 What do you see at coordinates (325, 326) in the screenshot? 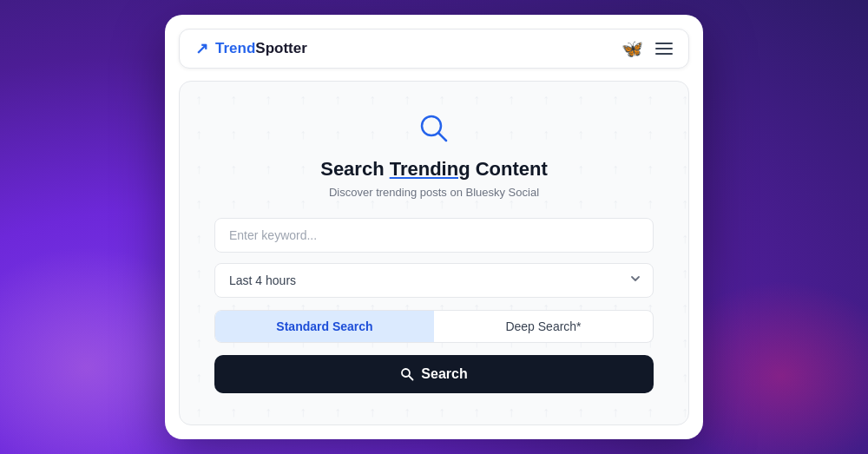
I see `standard-search-button: Standard Search` at bounding box center [325, 326].